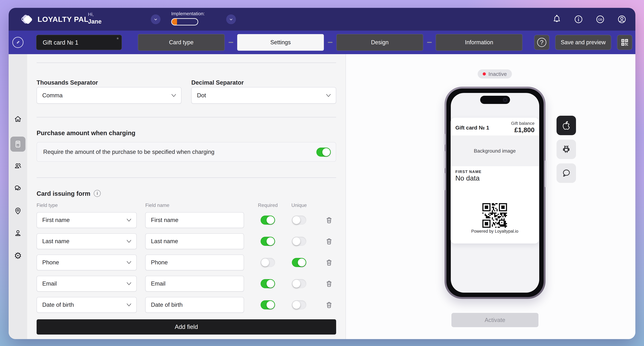 The height and width of the screenshot is (346, 644). I want to click on tab-connector, so click(430, 42).